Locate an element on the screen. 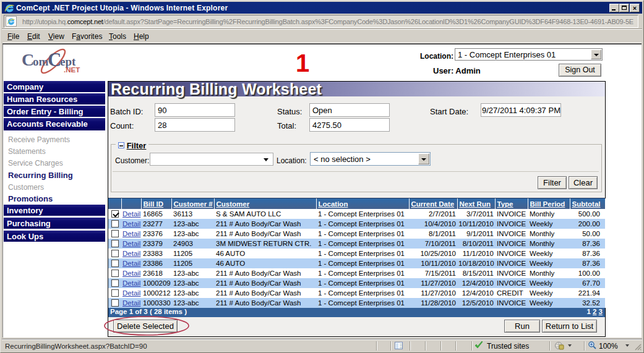  svg-text: .NET is located at coordinates (72, 70).